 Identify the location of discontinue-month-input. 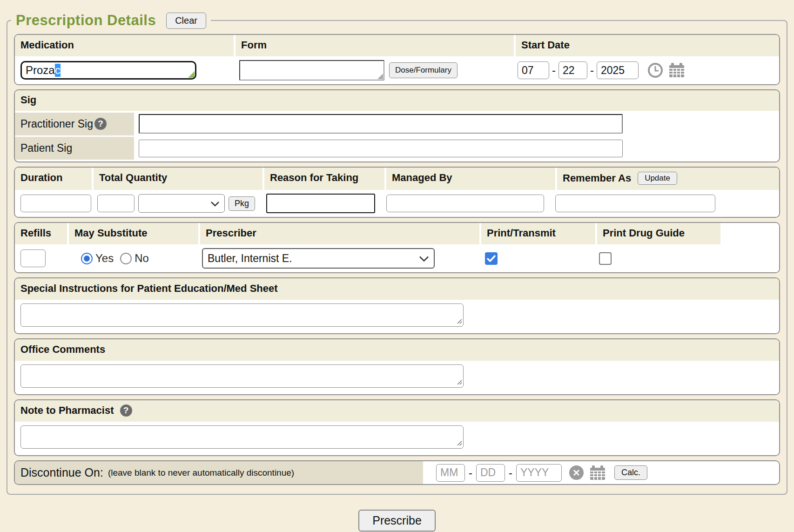
(451, 473).